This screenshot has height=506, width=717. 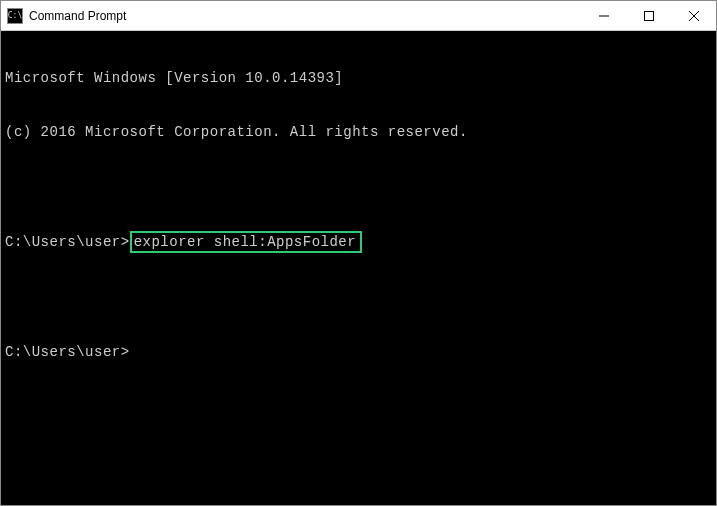 What do you see at coordinates (15, 16) in the screenshot?
I see `cmd-icon-text: C:\` at bounding box center [15, 16].